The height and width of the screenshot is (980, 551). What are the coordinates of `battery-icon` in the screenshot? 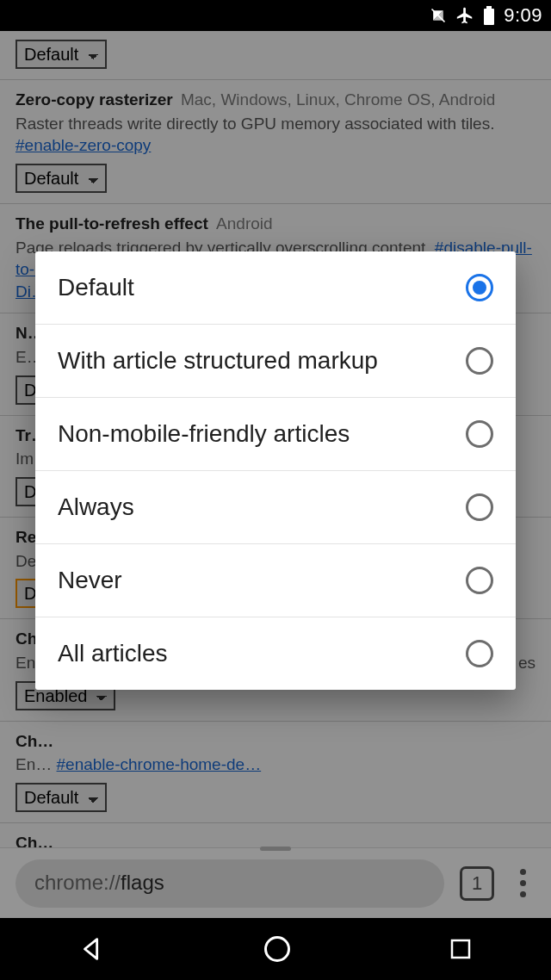 It's located at (489, 16).